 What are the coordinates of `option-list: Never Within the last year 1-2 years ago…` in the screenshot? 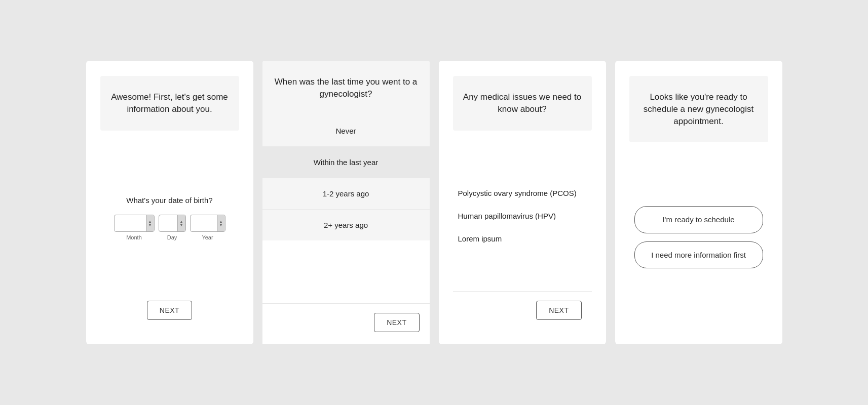 It's located at (346, 210).